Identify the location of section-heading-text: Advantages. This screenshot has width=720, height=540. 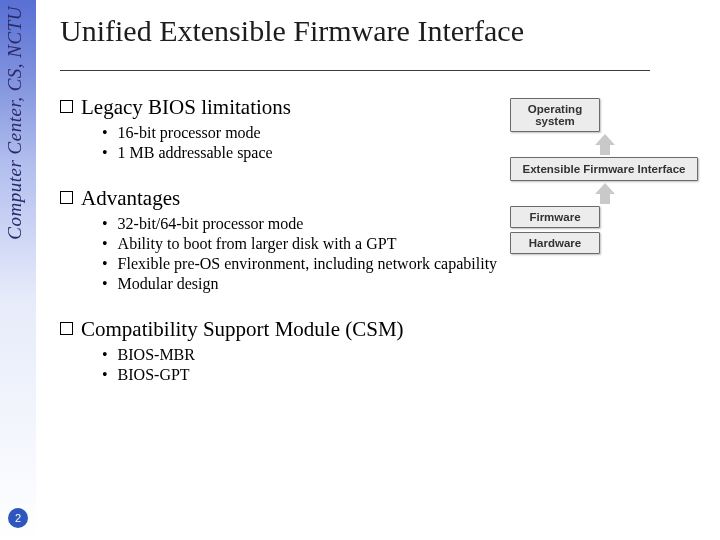
(130, 198).